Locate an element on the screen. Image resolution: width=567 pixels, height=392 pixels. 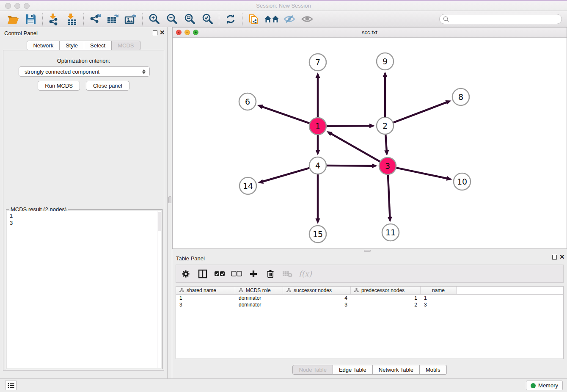
select-all-button is located at coordinates (220, 274).